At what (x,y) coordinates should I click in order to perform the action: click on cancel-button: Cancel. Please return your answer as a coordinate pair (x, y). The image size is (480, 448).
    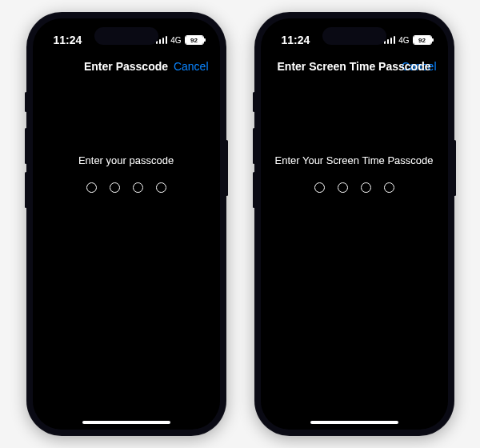
    Looking at the image, I should click on (191, 66).